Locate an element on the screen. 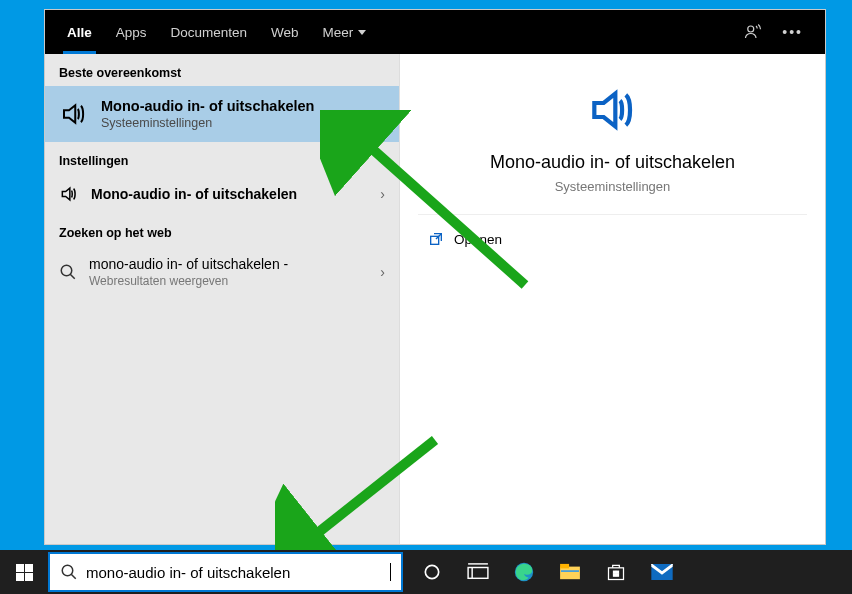  file-explorer-icon is located at coordinates (570, 572).